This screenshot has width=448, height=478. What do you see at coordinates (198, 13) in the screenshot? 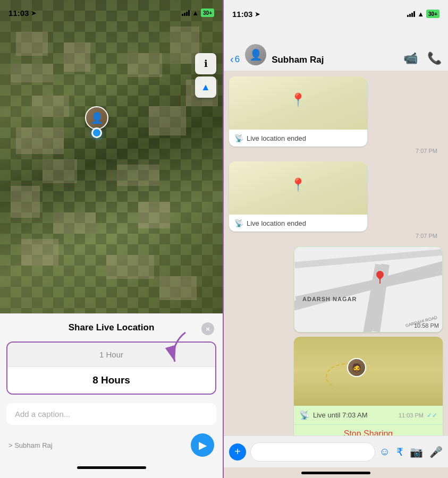
I see `status-icons: ▲ 30+` at bounding box center [198, 13].